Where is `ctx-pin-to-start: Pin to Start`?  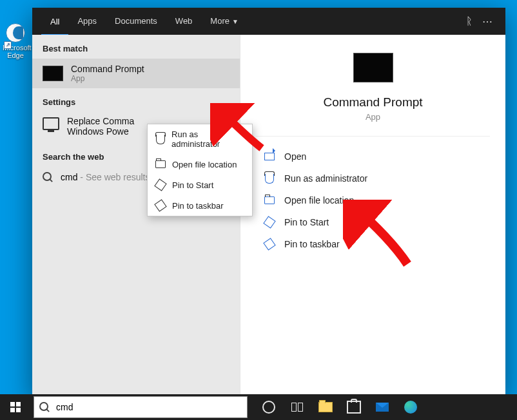
ctx-pin-to-start: Pin to Start is located at coordinates (200, 185).